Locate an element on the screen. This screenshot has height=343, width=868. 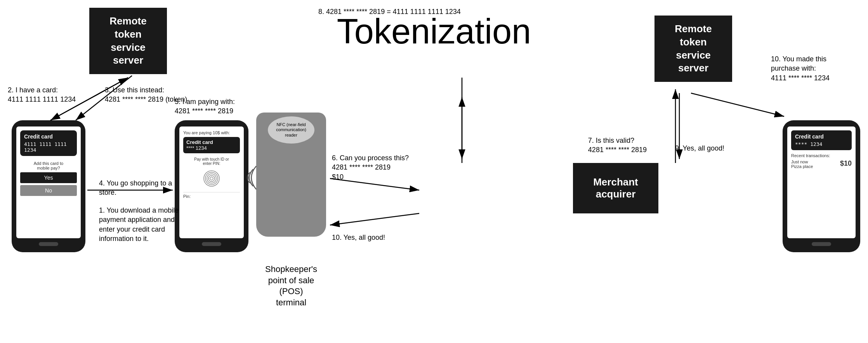
pay-touch-text: Pay with touch ID orenter PIN: is located at coordinates (212, 161).